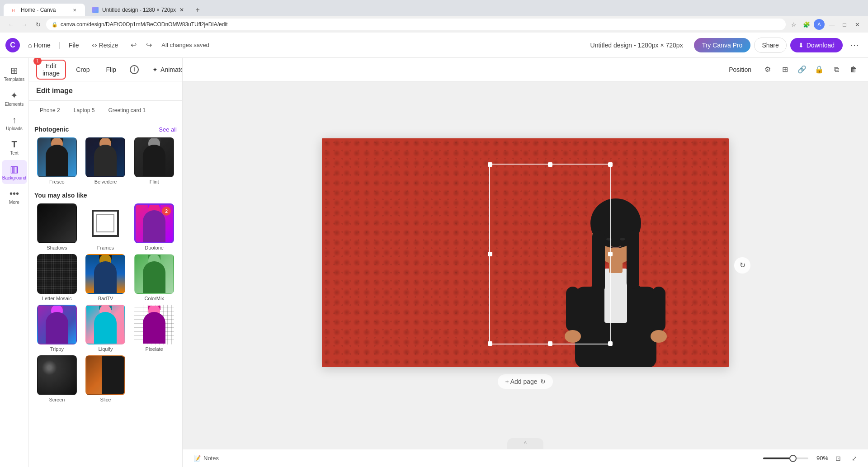 The height and width of the screenshot is (467, 868). Describe the element at coordinates (127, 110) in the screenshot. I see `panel-tab-greeting: Greeting card 1` at that location.